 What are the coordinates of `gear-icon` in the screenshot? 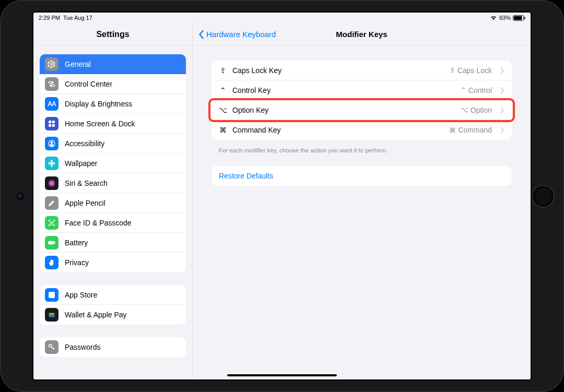 It's located at (52, 64).